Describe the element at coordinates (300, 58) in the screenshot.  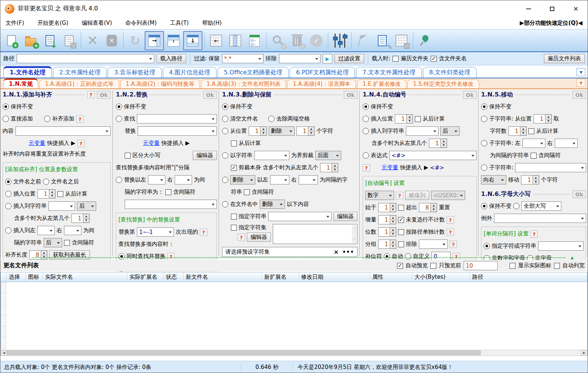
I see `exclude-combo` at that location.